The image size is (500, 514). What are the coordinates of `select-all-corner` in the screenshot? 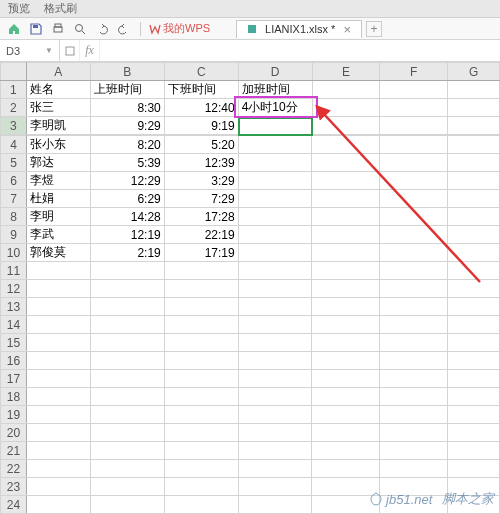 It's located at (14, 72).